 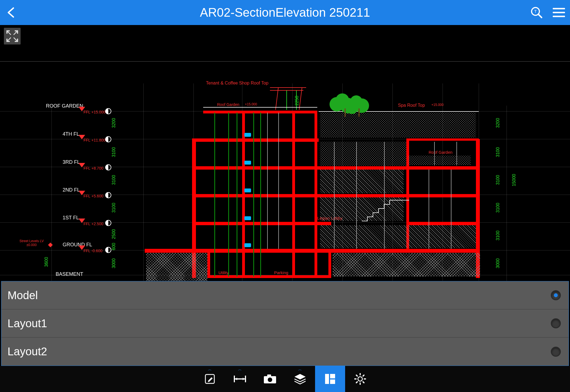 What do you see at coordinates (12, 36) in the screenshot?
I see `expand-icon` at bounding box center [12, 36].